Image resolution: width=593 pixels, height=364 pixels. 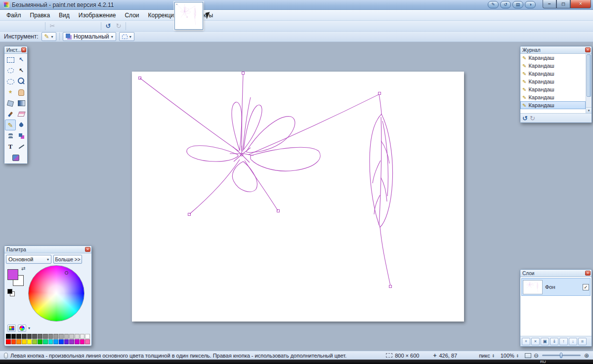 I want to click on save-file-button, so click(x=28, y=26).